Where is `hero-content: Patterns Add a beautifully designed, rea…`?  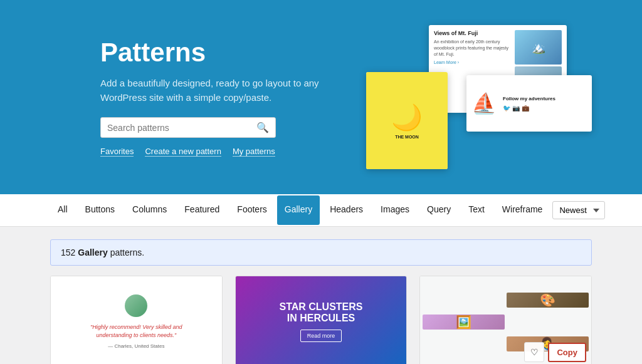 hero-content: Patterns Add a beautifully designed, rea… is located at coordinates (226, 97).